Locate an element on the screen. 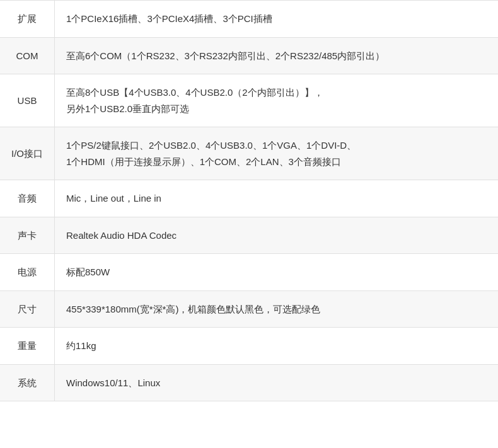 The height and width of the screenshot is (448, 498). row-value: 至高6个COM（1个RS232、3个RS232内部引出、2个RS232/485内… is located at coordinates (276, 55).